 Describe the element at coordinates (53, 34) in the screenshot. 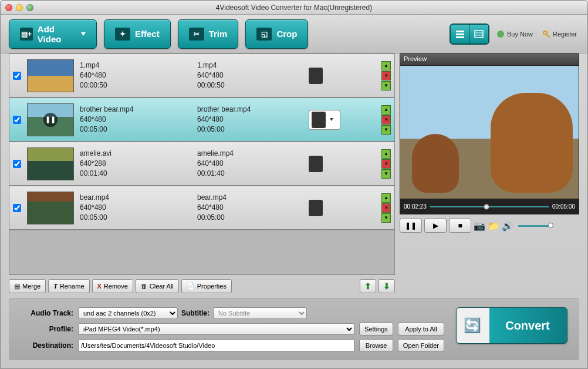

I see `add-video-button: ▤+ Add Video` at that location.